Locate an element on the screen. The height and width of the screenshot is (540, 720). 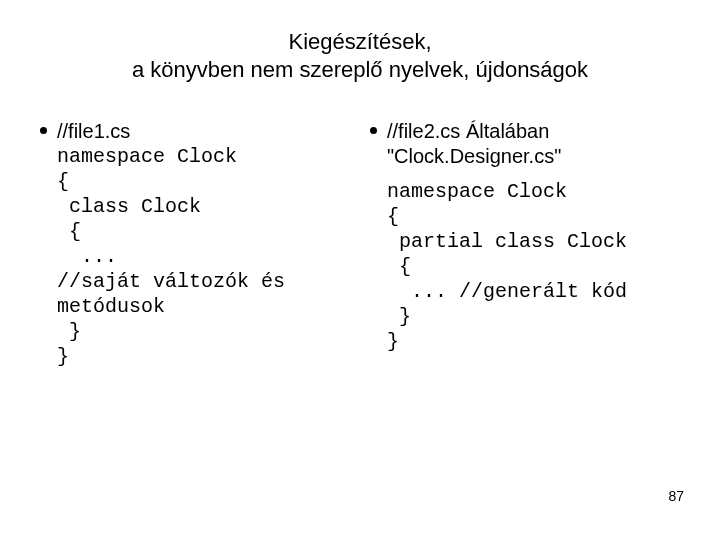
bullet-left: //file1.cs is located at coordinates (195, 132).